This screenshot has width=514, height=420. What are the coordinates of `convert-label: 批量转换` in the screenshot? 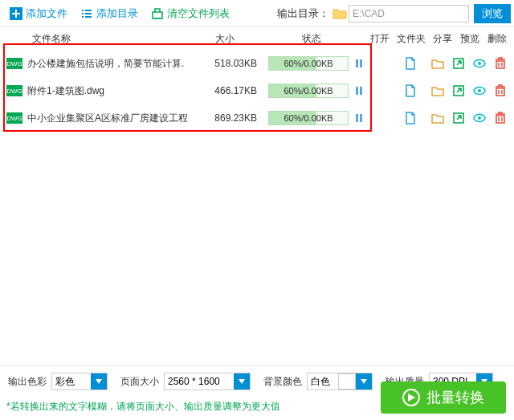 It's located at (455, 398).